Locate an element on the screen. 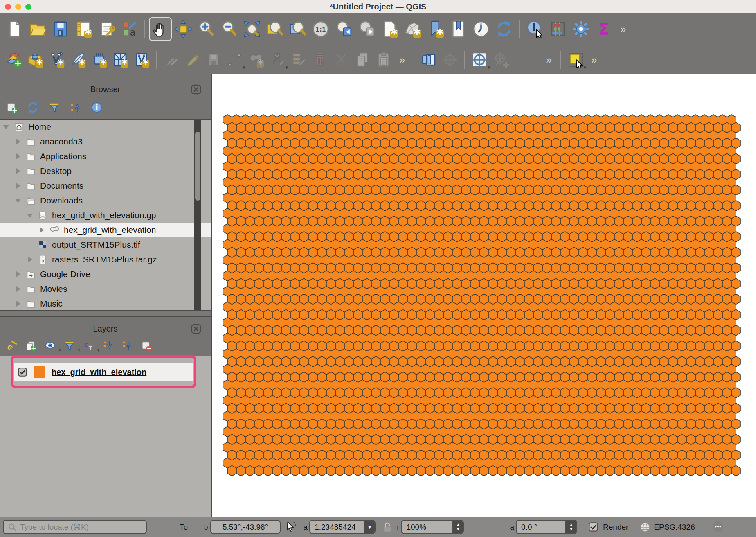 Image resolution: width=756 pixels, height=537 pixels. new-print-layout-button: * is located at coordinates (83, 29).